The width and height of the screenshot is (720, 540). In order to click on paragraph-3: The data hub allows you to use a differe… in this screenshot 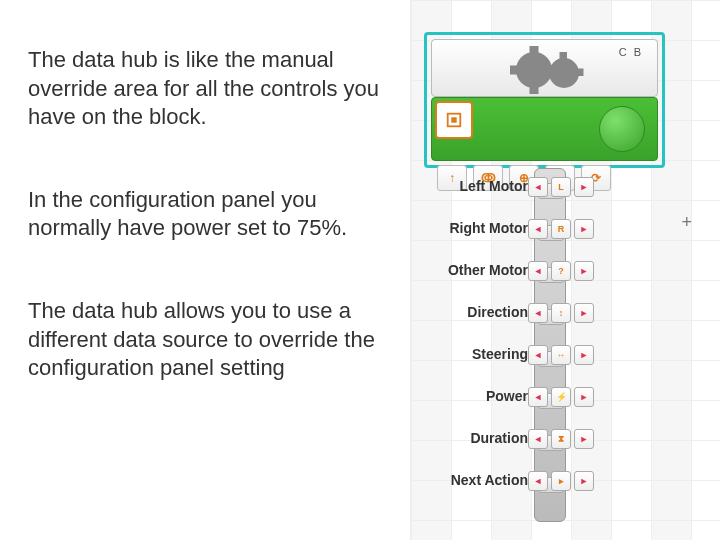, I will do `click(213, 340)`.